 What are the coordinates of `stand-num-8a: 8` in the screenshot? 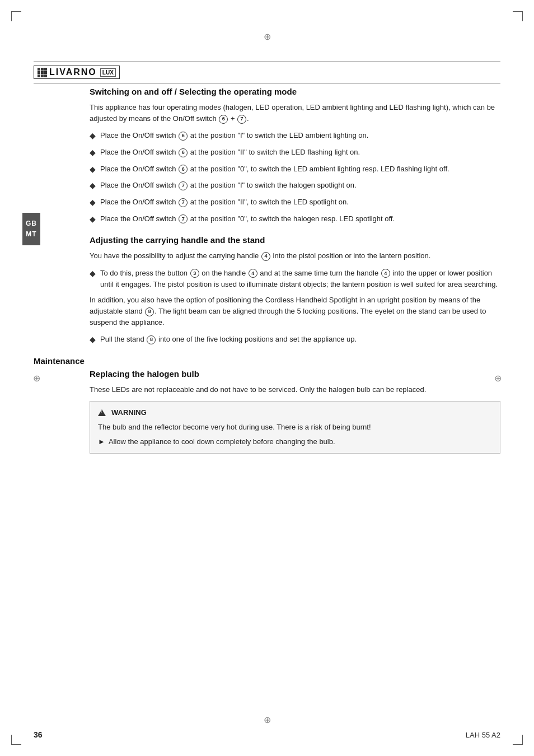 It's located at (149, 312).